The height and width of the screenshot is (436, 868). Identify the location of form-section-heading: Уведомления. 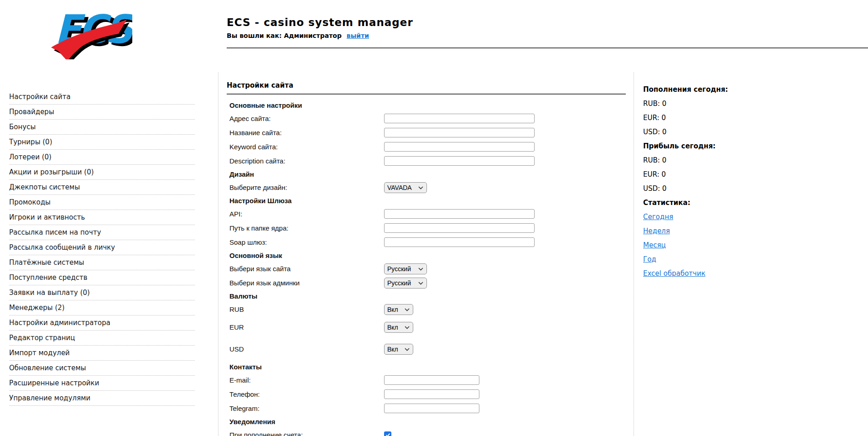
(252, 422).